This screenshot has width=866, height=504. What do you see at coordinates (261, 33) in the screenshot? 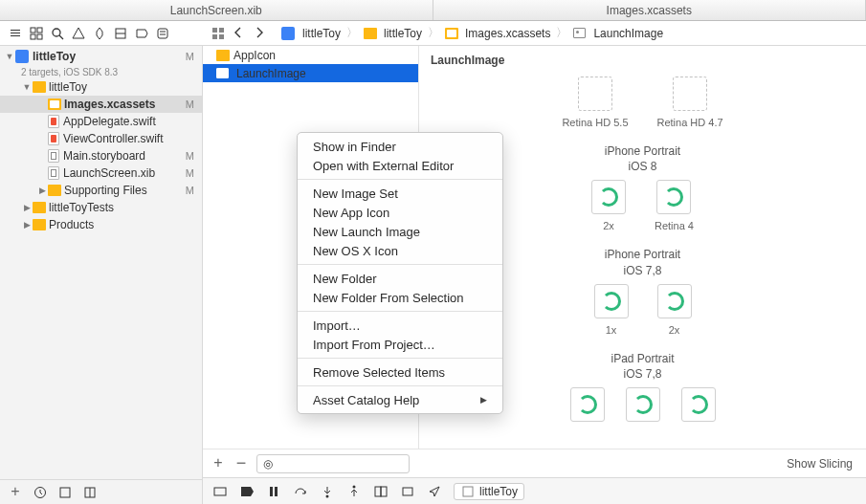
I see `forward-button` at bounding box center [261, 33].